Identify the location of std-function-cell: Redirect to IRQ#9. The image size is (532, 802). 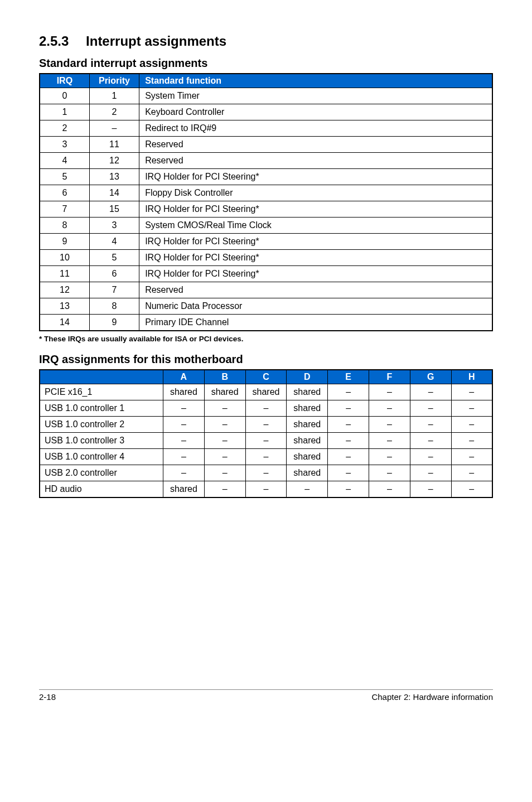
(316, 128).